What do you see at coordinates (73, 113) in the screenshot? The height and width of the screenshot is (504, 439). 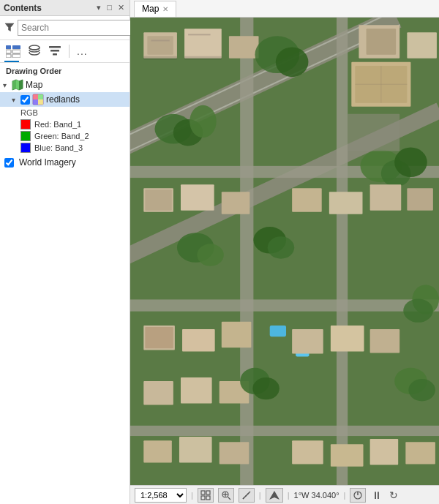 I see `rgb-label: RGB` at bounding box center [73, 113].